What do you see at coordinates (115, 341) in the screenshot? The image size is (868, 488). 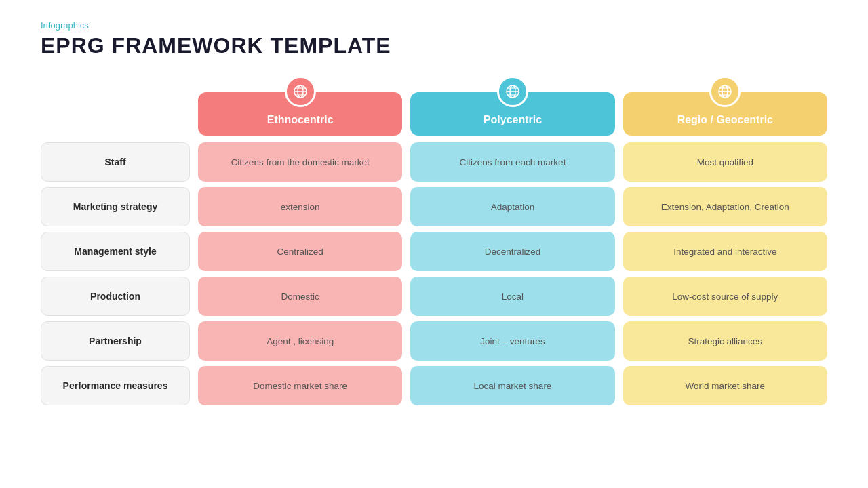 I see `row-label: Partnership` at bounding box center [115, 341].